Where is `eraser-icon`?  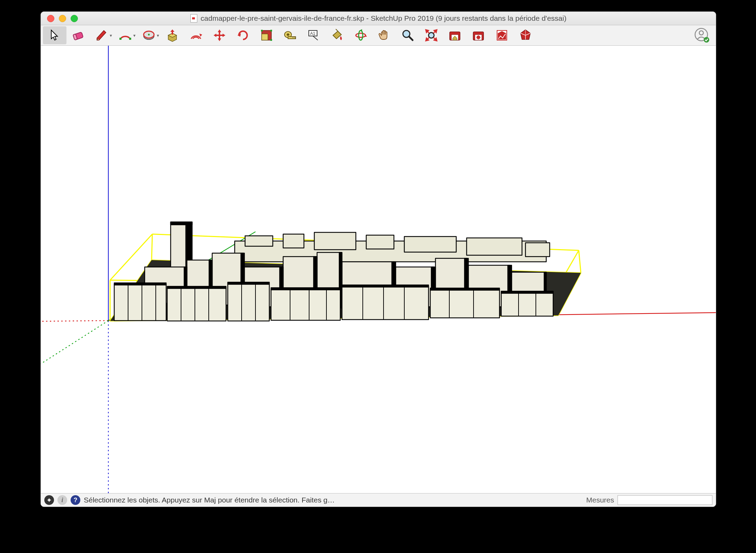
eraser-icon is located at coordinates (78, 35).